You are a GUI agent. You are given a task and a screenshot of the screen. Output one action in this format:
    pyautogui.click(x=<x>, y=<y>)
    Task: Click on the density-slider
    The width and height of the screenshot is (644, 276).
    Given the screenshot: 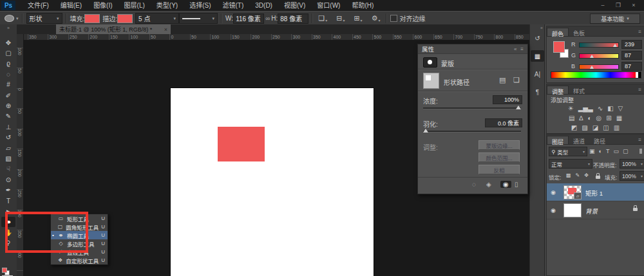 What is the action you would take?
    pyautogui.click(x=472, y=108)
    